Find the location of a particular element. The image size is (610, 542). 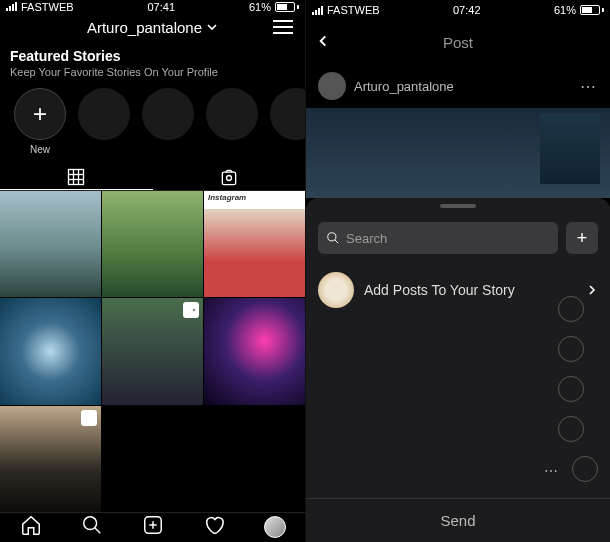

send-label: Send is located at coordinates (458, 520).